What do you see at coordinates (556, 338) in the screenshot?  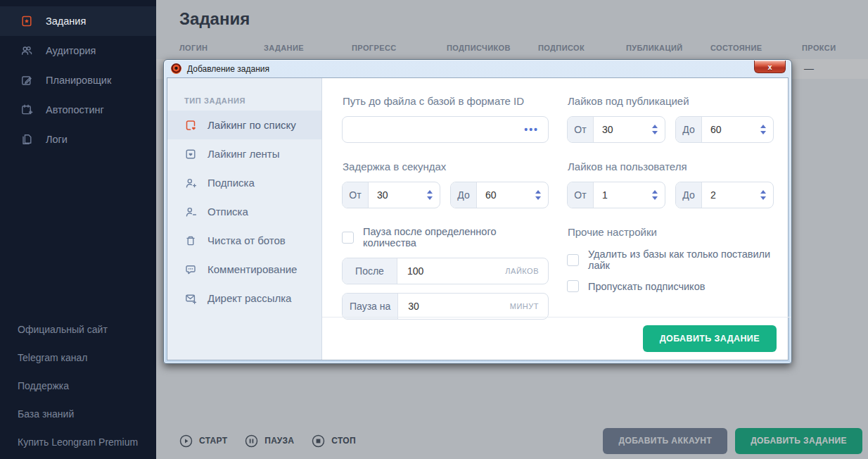 I see `modal-footer: ДОБАВИТЬ ЗАДАНИЕ` at bounding box center [556, 338].